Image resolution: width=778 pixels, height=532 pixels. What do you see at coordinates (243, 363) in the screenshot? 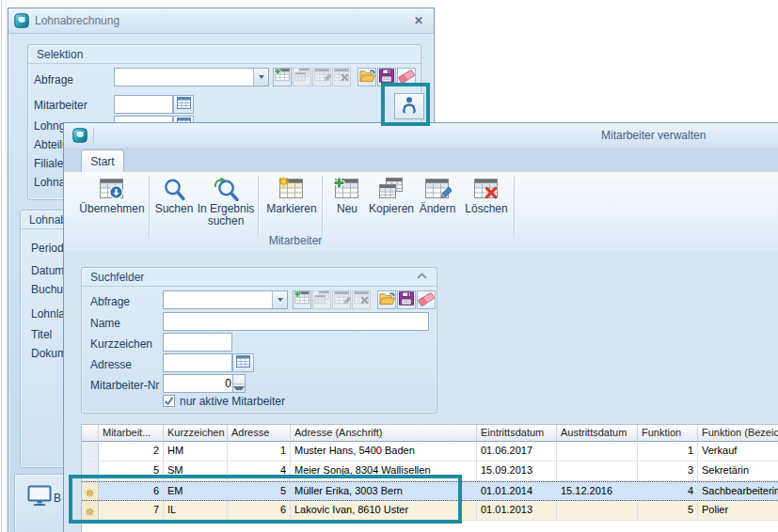
I see `adresse-lookup-button` at bounding box center [243, 363].